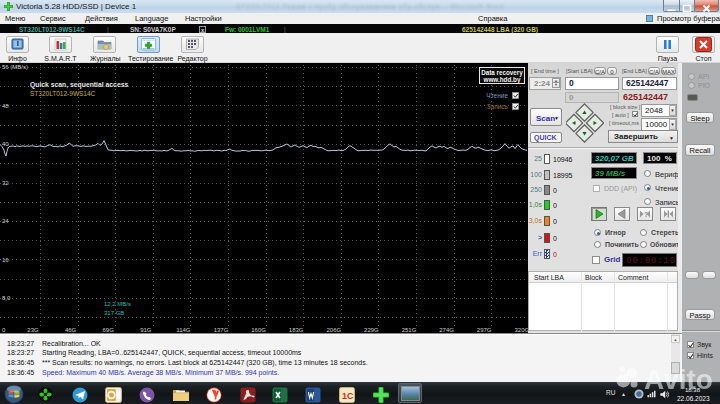 The image size is (720, 404). Describe the element at coordinates (348, 396) in the screenshot. I see `svg-text: 1C` at that location.